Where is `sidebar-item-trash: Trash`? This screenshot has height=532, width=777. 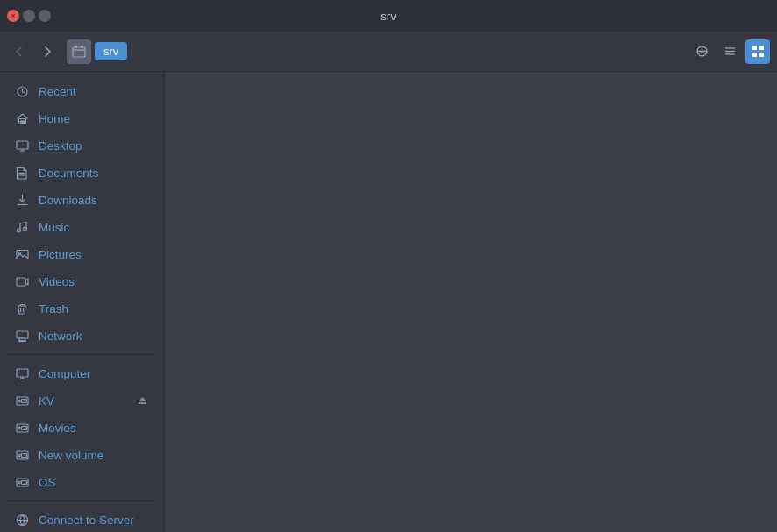
sidebar-item-trash: Trash is located at coordinates (82, 309).